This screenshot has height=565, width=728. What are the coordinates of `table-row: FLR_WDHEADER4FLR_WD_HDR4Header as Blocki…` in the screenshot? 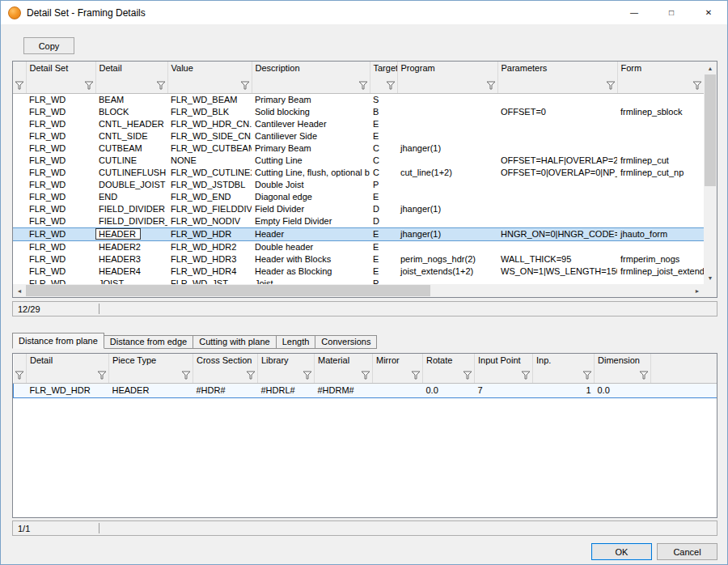 It's located at (358, 272).